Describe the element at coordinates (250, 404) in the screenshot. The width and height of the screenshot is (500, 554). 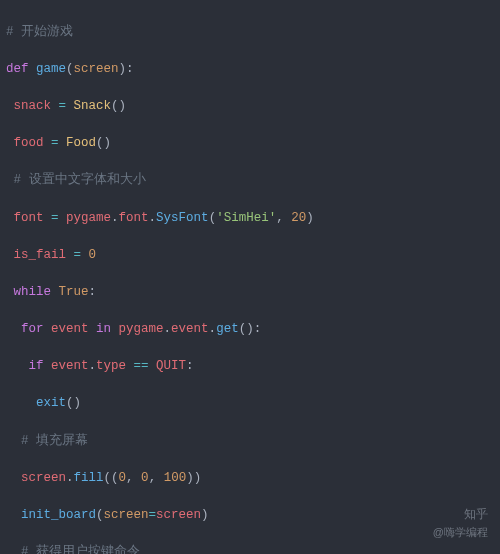
I see `code-line: exit()` at that location.